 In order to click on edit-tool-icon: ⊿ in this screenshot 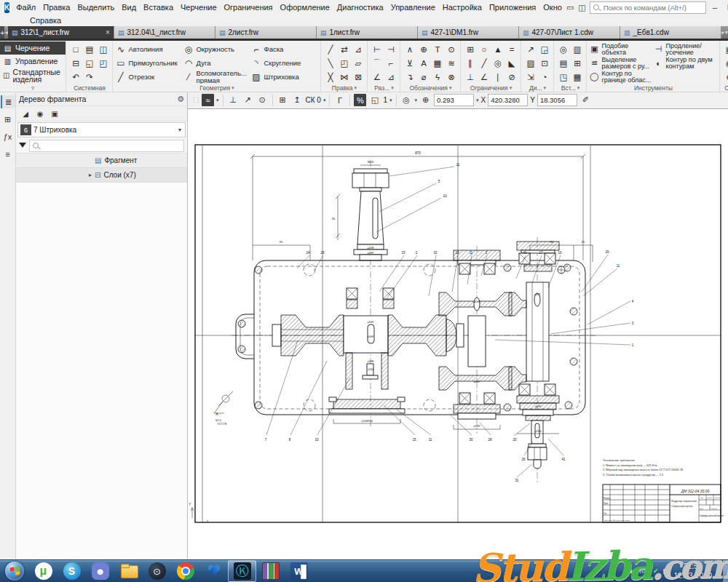, I will do `click(358, 49)`.